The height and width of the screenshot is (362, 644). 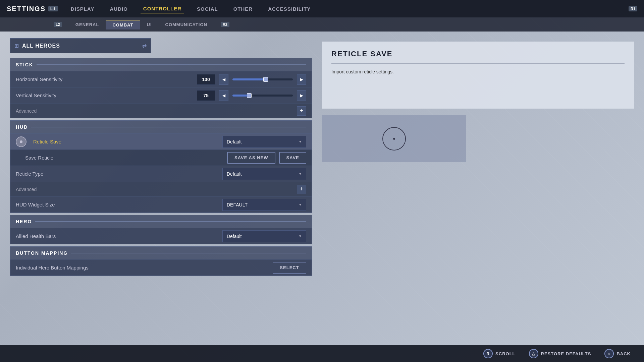 I want to click on stick-section-header: STICK, so click(x=161, y=65).